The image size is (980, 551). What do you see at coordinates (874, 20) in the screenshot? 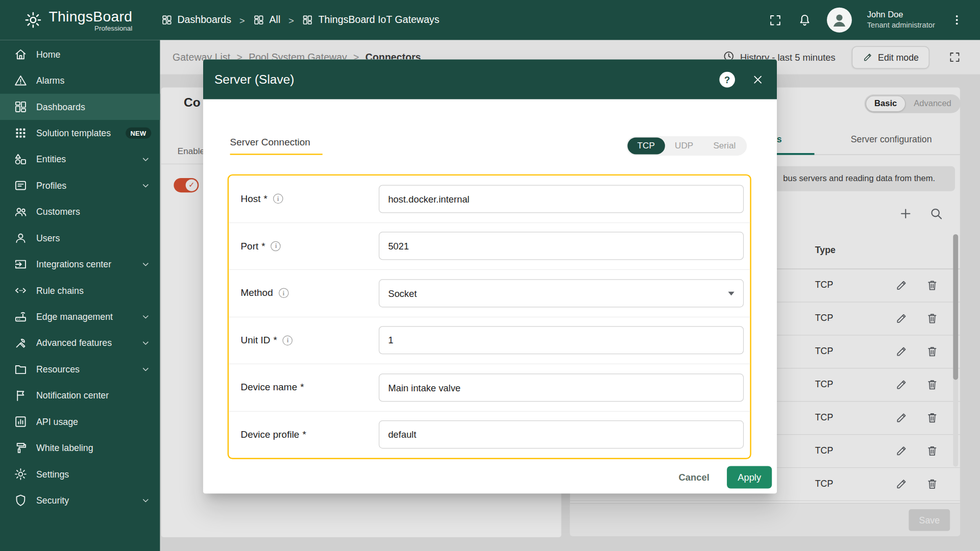
I see `topbar-right: John Doe Tenant administrator` at bounding box center [874, 20].